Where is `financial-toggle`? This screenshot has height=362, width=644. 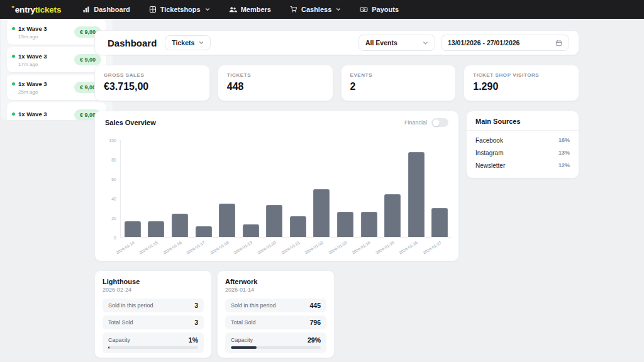 financial-toggle is located at coordinates (440, 123).